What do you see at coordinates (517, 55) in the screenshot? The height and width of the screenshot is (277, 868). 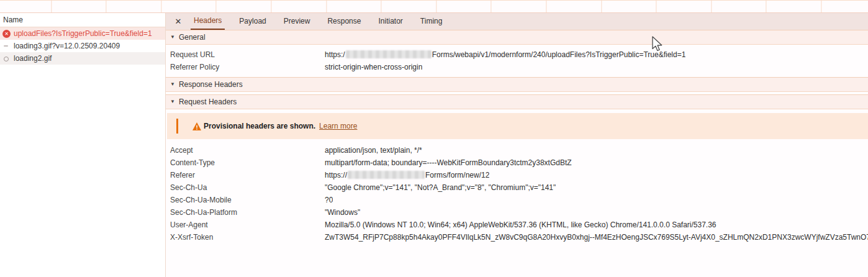 I see `header-row-request-url: Request URL https:/Forms/webapi/v1/moder…` at bounding box center [517, 55].